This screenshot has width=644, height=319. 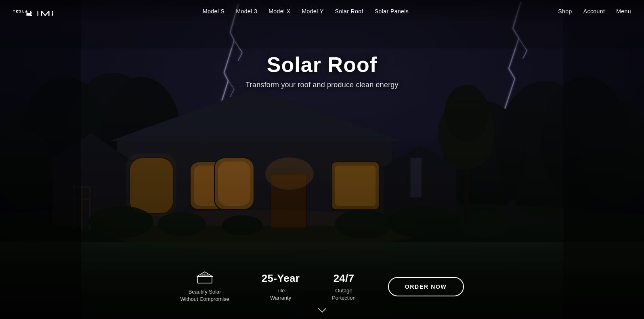 I want to click on feature-warranty: 25-Year Tile Warranty, so click(x=281, y=287).